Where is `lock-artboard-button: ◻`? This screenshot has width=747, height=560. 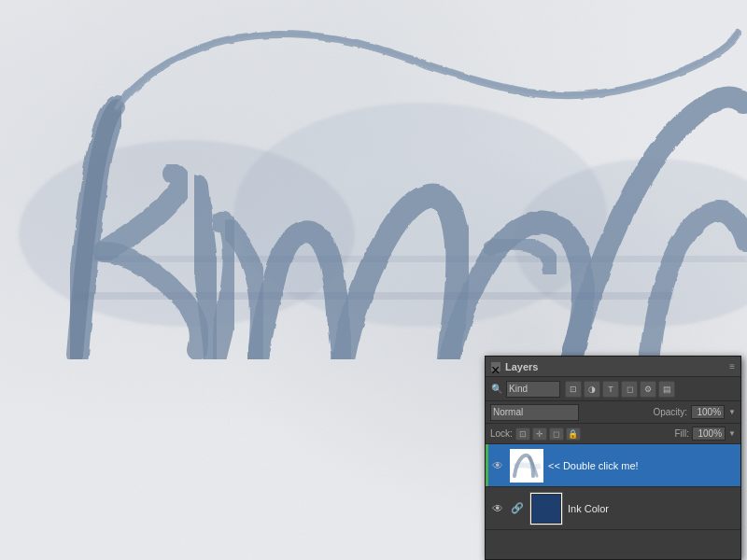
lock-artboard-button: ◻ is located at coordinates (557, 434).